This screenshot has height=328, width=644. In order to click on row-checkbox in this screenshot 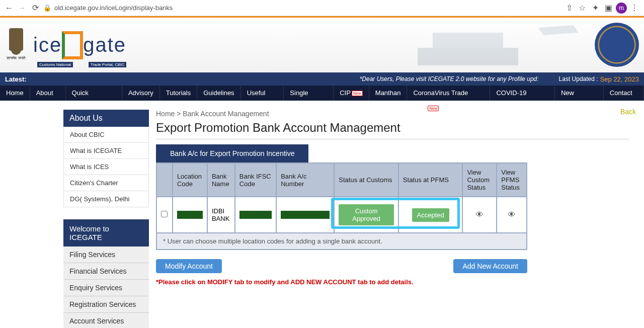, I will do `click(164, 214)`.